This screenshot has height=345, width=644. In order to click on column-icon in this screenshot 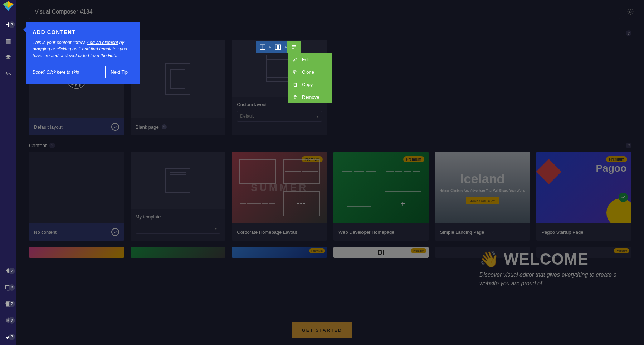, I will do `click(278, 47)`.